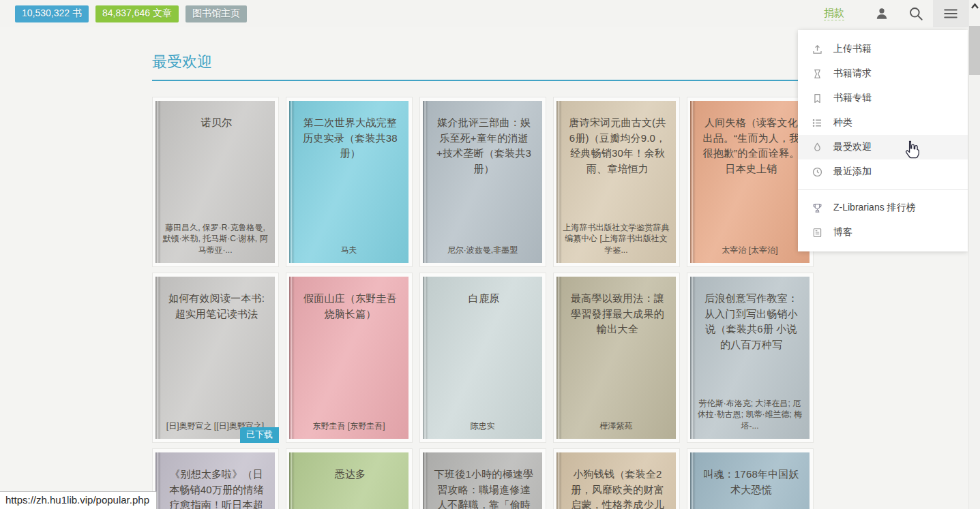 The width and height of the screenshot is (980, 509). Describe the element at coordinates (349, 467) in the screenshot. I see `book-title: 悉达多` at that location.